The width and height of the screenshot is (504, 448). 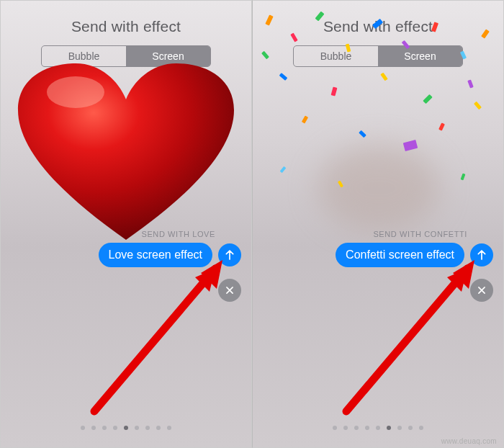 What do you see at coordinates (469, 441) in the screenshot?
I see `watermark: www.deuaq.com` at bounding box center [469, 441].